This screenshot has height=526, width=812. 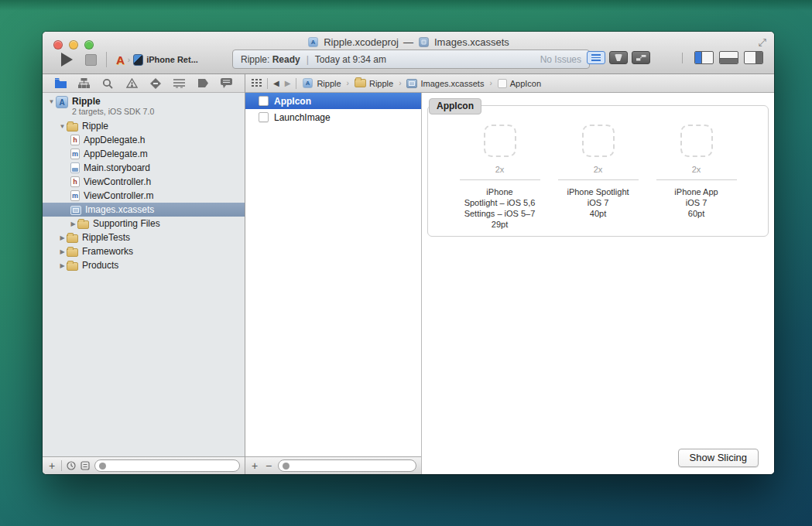 What do you see at coordinates (156, 84) in the screenshot?
I see `test-navigator-tab` at bounding box center [156, 84].